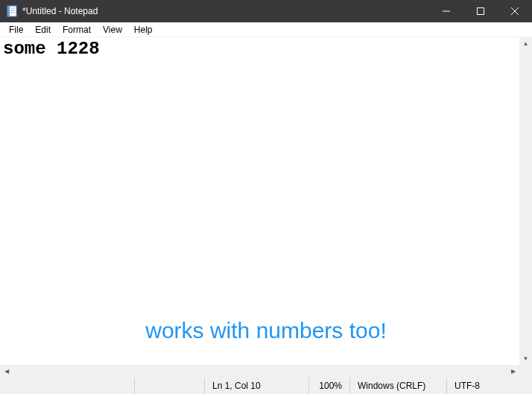 This screenshot has height=394, width=532. I want to click on status-spacer-left, so click(67, 386).